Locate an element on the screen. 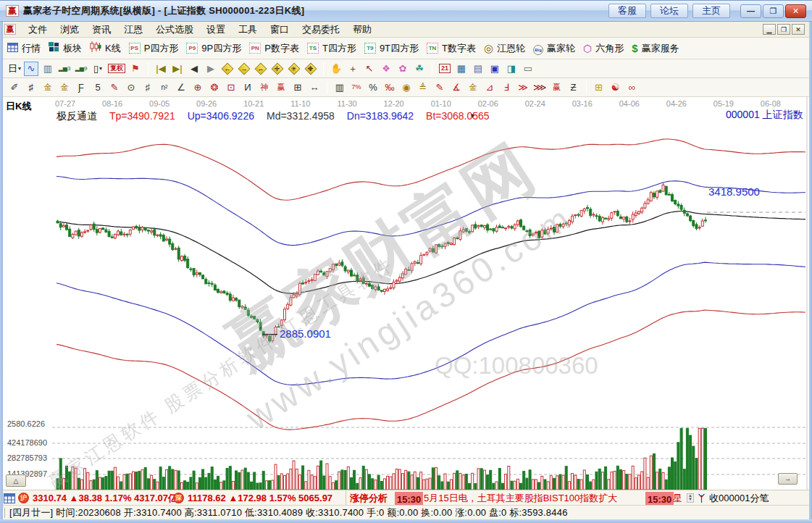  prev-page-button: ◀ is located at coordinates (194, 69).